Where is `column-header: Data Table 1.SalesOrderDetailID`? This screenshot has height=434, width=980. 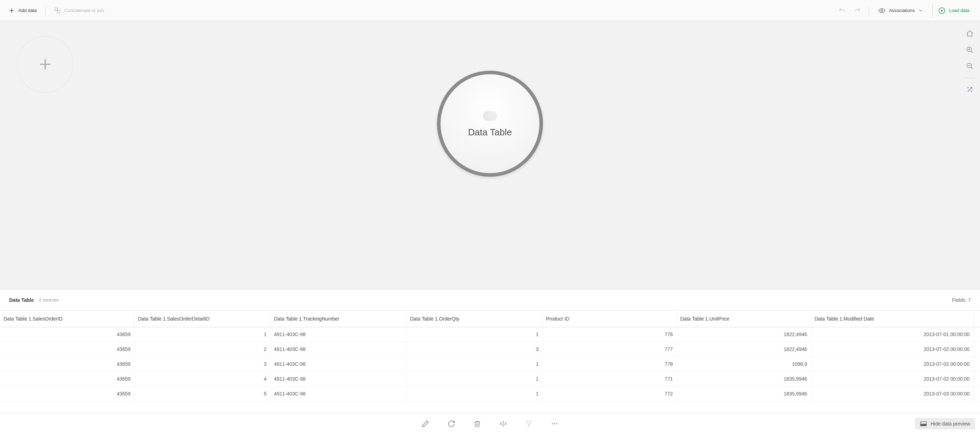 column-header: Data Table 1.SalesOrderDetailID is located at coordinates (202, 319).